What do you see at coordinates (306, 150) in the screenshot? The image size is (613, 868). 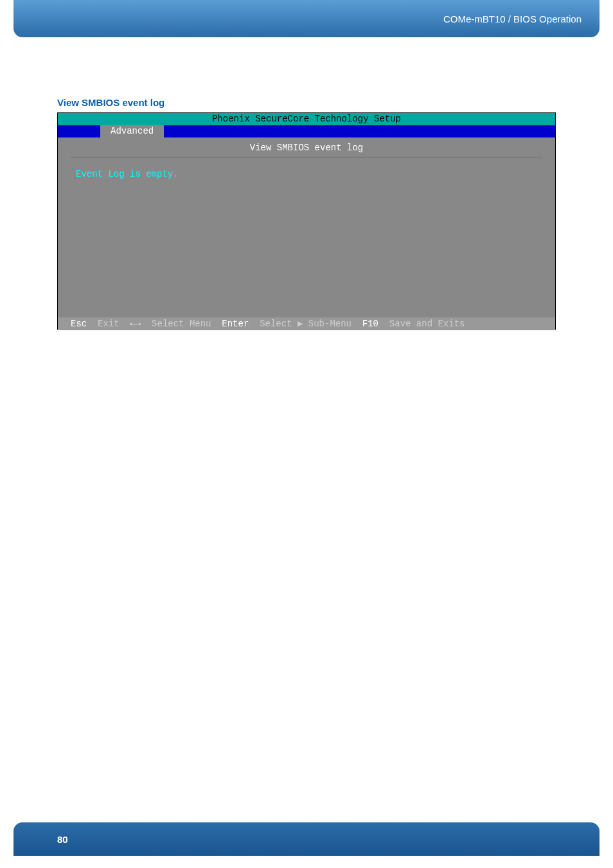 I see `bios-content-title: View SMBIOS event log` at bounding box center [306, 150].